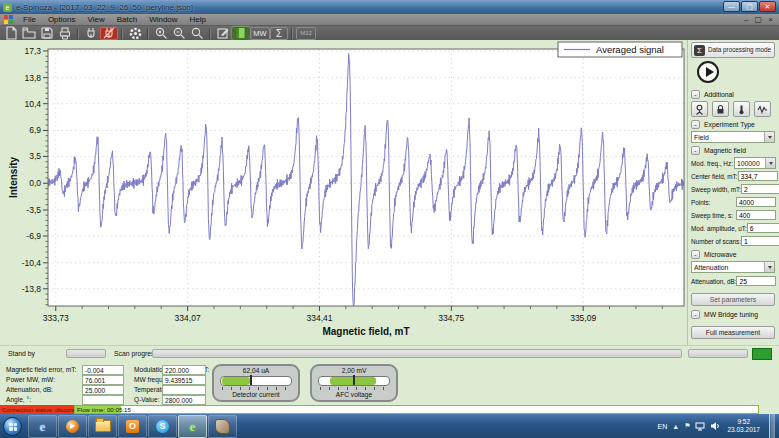 The width and height of the screenshot is (779, 438). Describe the element at coordinates (742, 109) in the screenshot. I see `temperature-button` at that location.